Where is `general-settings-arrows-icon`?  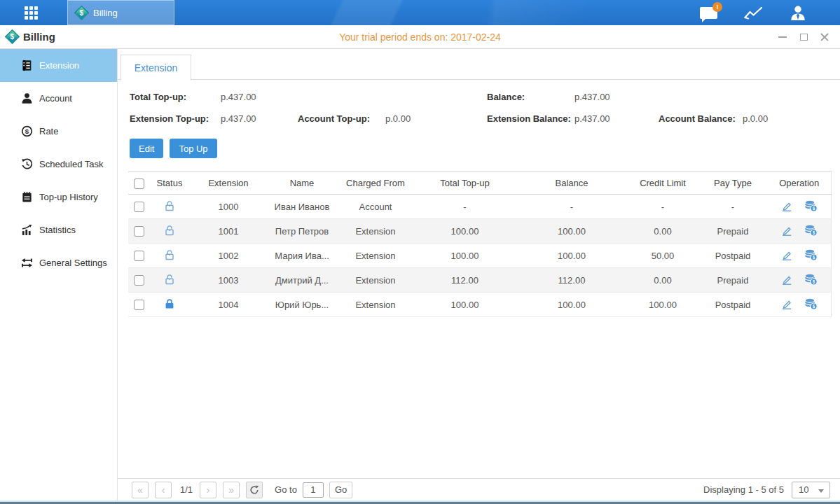
general-settings-arrows-icon is located at coordinates (27, 263).